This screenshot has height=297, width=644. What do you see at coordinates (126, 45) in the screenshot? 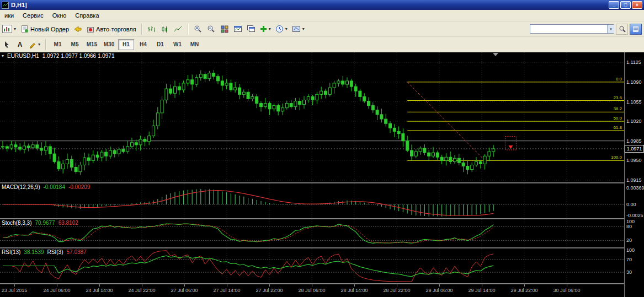
I see `timeframe-button-h1: H1` at bounding box center [126, 45].